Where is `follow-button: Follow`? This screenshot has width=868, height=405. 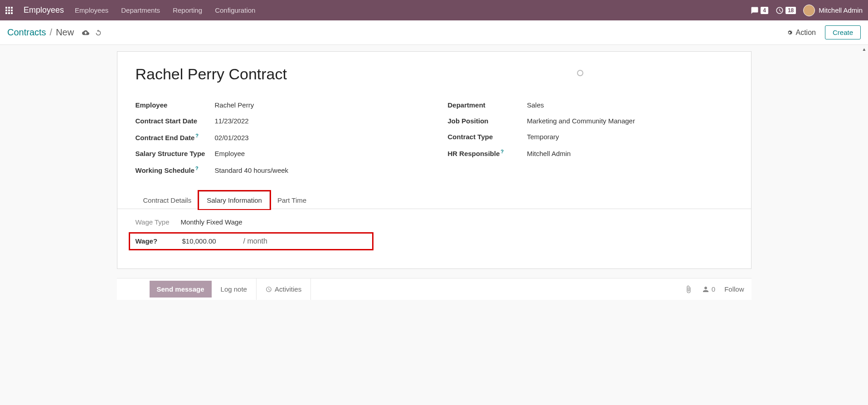 follow-button: Follow is located at coordinates (734, 289).